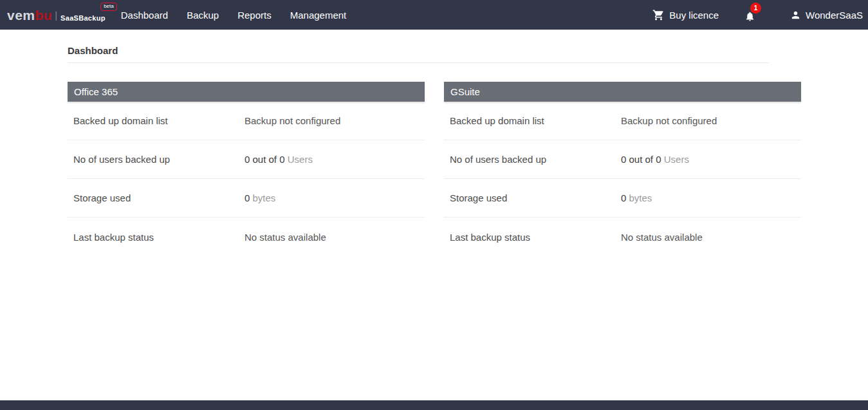  What do you see at coordinates (758, 15) in the screenshot?
I see `topbar-actions: Buy licence 1 WonderSaaS` at bounding box center [758, 15].